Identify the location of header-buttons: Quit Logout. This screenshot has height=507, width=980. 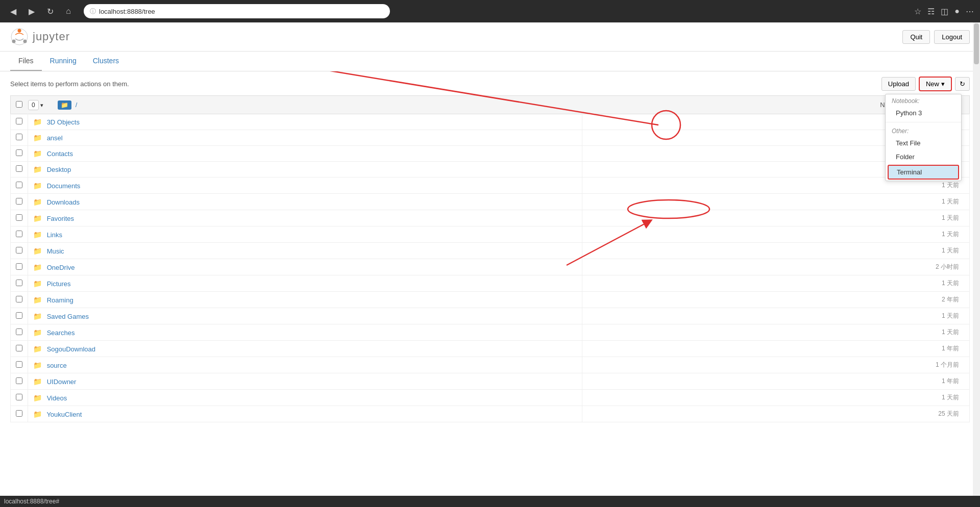
(936, 37).